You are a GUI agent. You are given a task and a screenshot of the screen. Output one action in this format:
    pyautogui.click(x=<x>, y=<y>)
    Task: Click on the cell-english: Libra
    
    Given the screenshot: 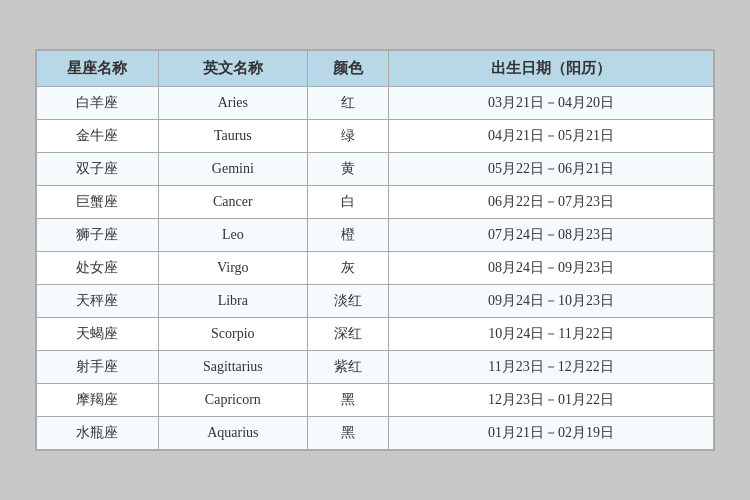 What is the action you would take?
    pyautogui.click(x=232, y=302)
    